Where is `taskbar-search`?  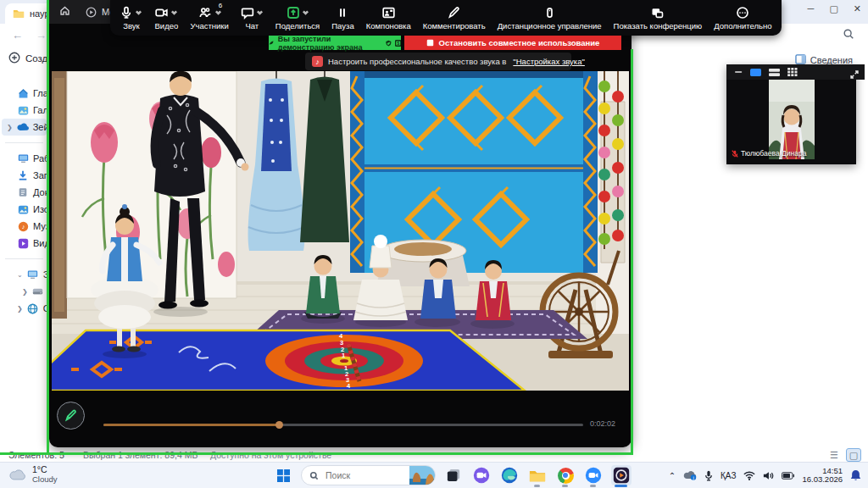
taskbar-search is located at coordinates (368, 475).